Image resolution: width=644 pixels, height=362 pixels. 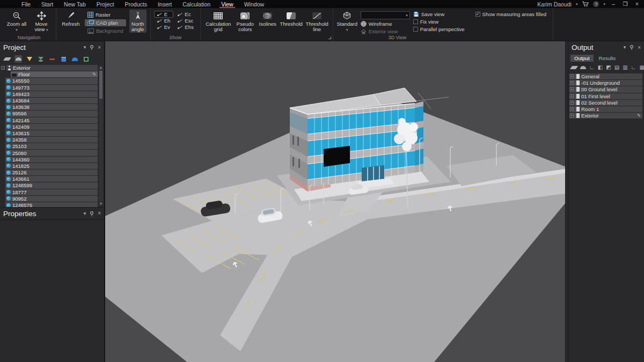 I want to click on menu-item: Window, so click(x=254, y=4).